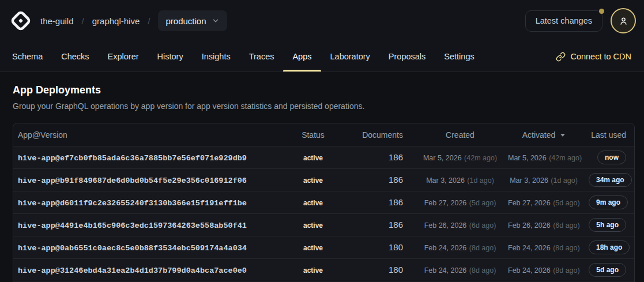 The height and width of the screenshot is (282, 644). What do you see at coordinates (446, 203) in the screenshot?
I see `created-date: Feb 27, 2026` at bounding box center [446, 203].